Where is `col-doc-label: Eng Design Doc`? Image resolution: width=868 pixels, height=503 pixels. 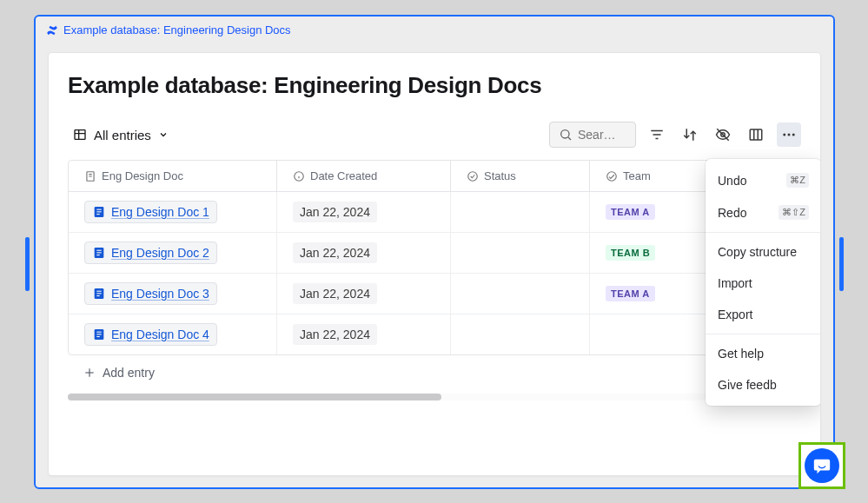
col-doc-label: Eng Design Doc is located at coordinates (142, 175).